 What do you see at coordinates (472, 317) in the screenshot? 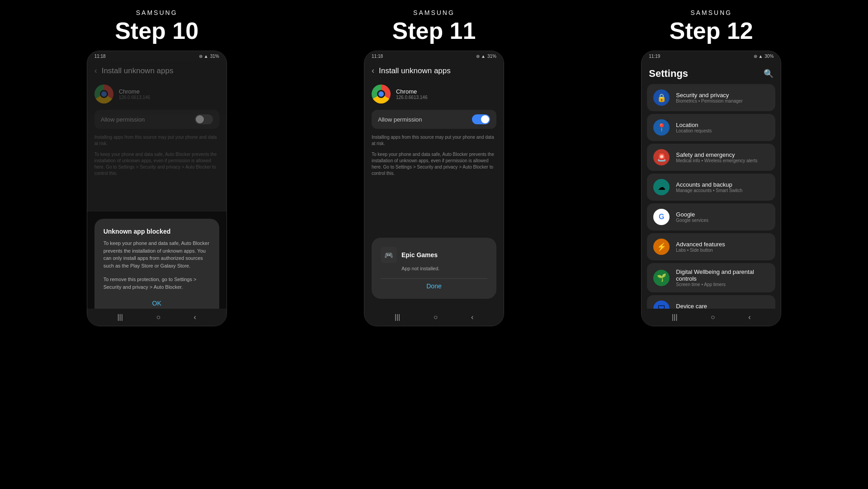
I see `step11-nav-back: ‹` at bounding box center [472, 317].